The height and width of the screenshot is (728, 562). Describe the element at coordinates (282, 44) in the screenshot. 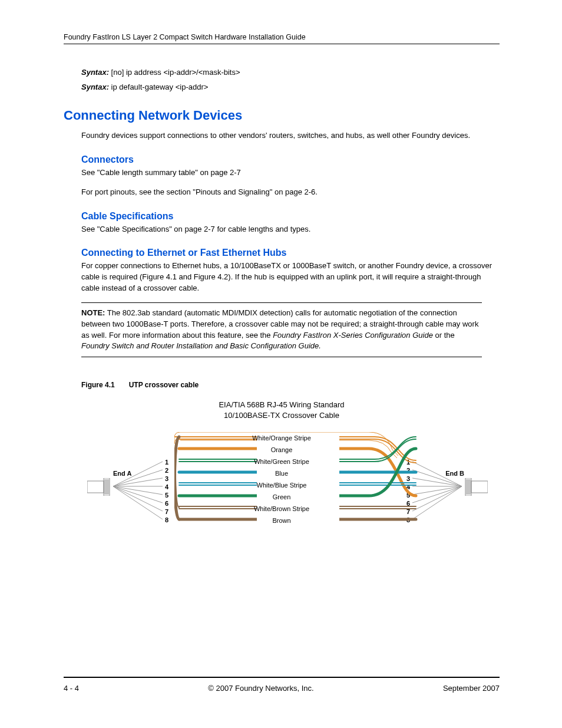

I see `header-rule` at that location.